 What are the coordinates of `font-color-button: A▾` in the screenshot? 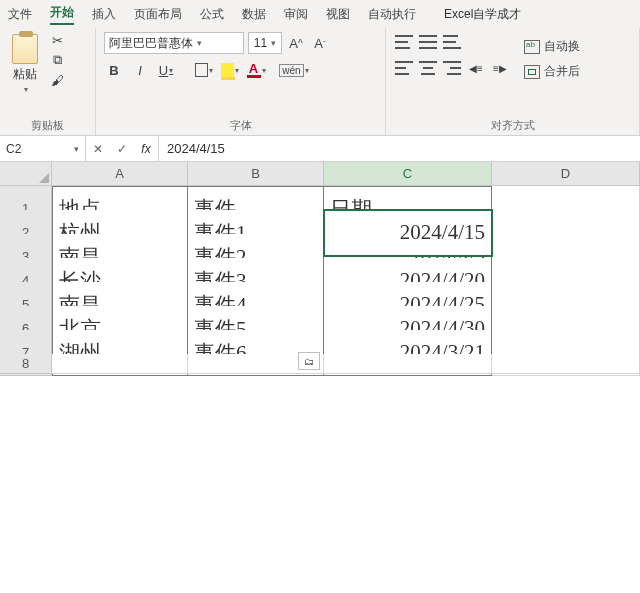 It's located at (256, 70).